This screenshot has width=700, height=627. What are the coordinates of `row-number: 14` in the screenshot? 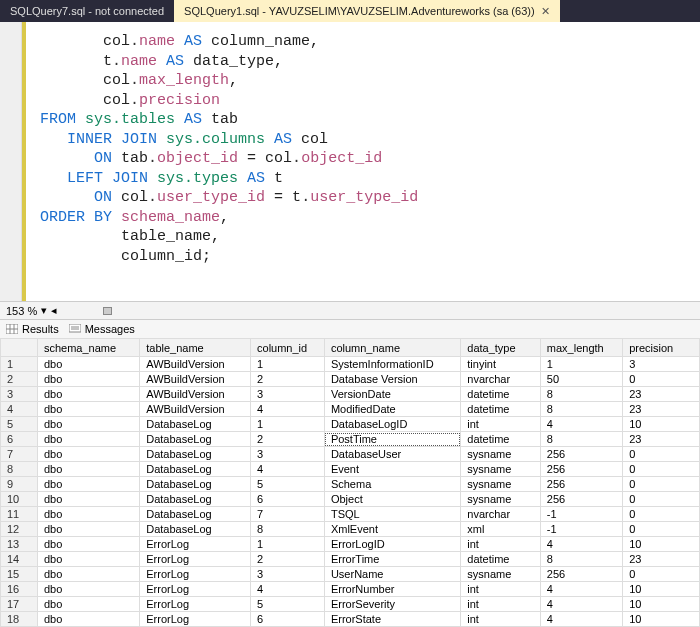 It's located at (20, 560).